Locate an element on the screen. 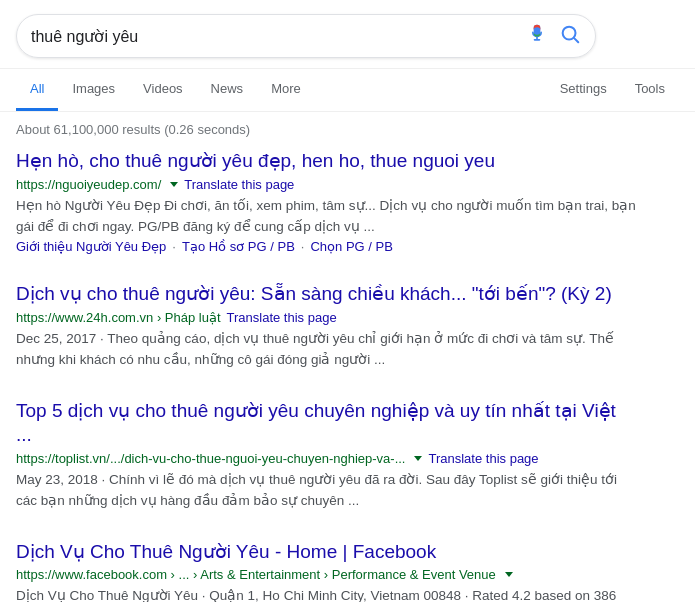 Image resolution: width=695 pixels, height=602 pixels. result-url: https://www.24h.com.vn › Pháp luật is located at coordinates (118, 318).